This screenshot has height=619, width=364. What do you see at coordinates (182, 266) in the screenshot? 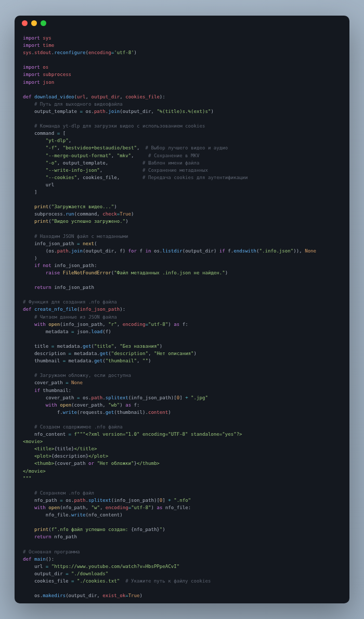
I see `code-line: if not info_json_path:` at bounding box center [182, 266].